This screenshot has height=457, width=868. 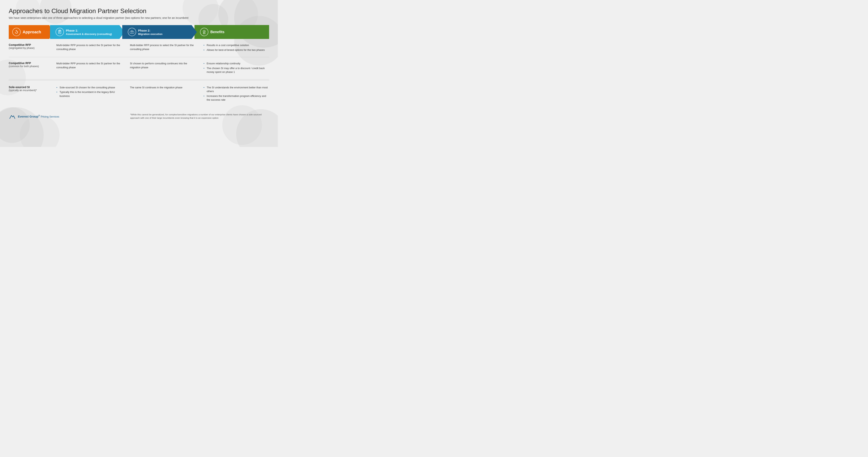 I want to click on header-row: Approach Phase 1: Assessment & discov, so click(x=139, y=32).